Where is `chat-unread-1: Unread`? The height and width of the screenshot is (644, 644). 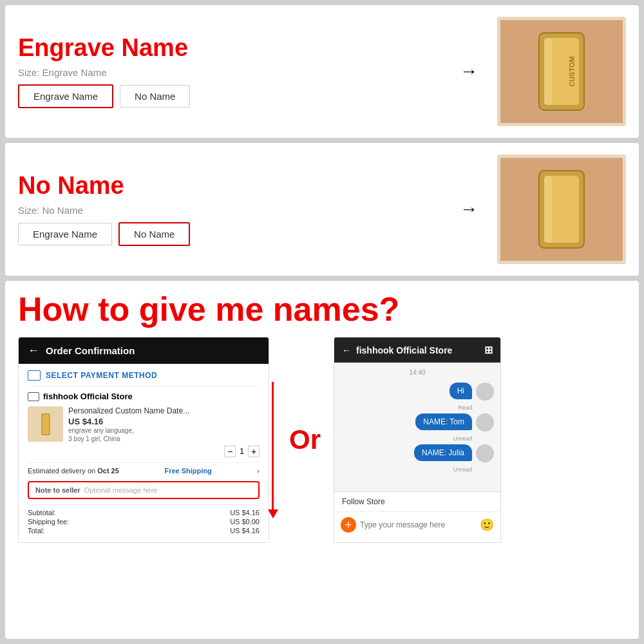
chat-unread-1: Unread is located at coordinates (406, 439).